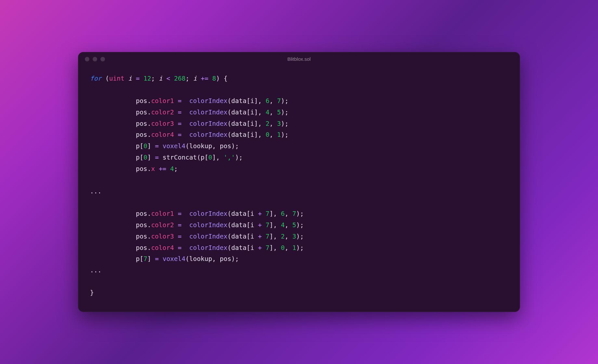  What do you see at coordinates (294, 237) in the screenshot?
I see `num-3: 3` at bounding box center [294, 237].